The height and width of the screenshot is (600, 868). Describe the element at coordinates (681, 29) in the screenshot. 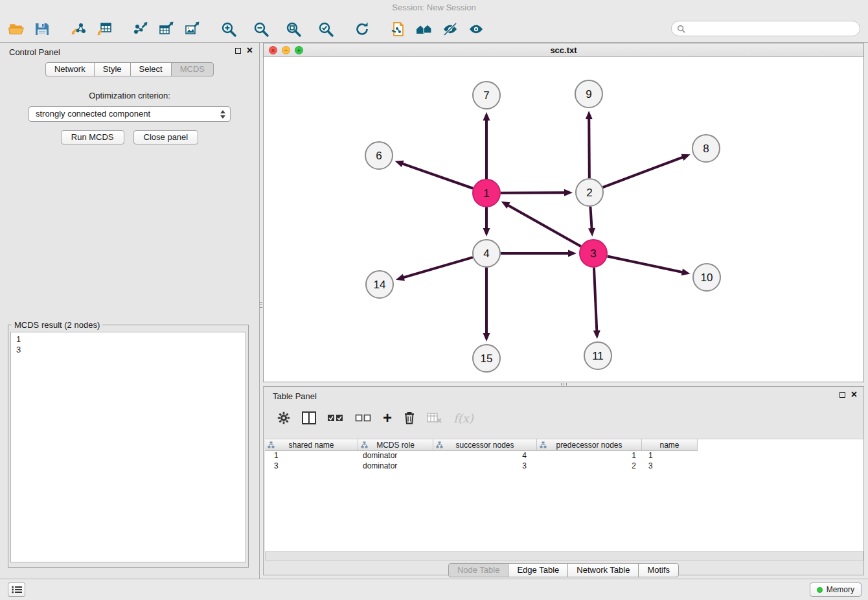

I see `search-icon` at that location.